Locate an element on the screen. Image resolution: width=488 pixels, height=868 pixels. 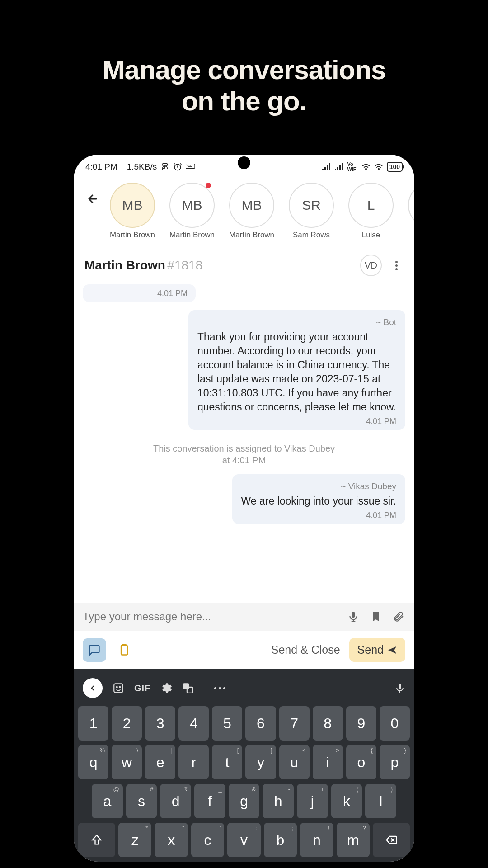
send-button: Send is located at coordinates (377, 650).